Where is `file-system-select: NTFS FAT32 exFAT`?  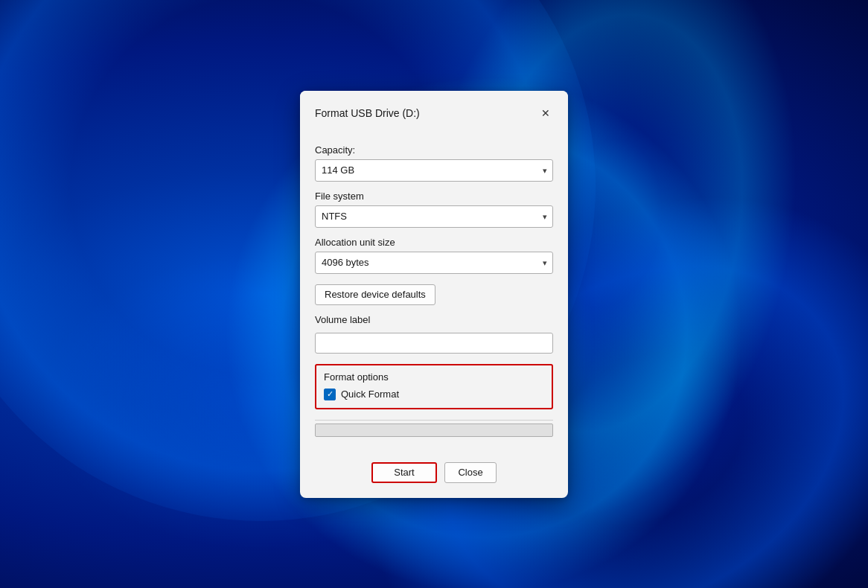 file-system-select: NTFS FAT32 exFAT is located at coordinates (434, 217).